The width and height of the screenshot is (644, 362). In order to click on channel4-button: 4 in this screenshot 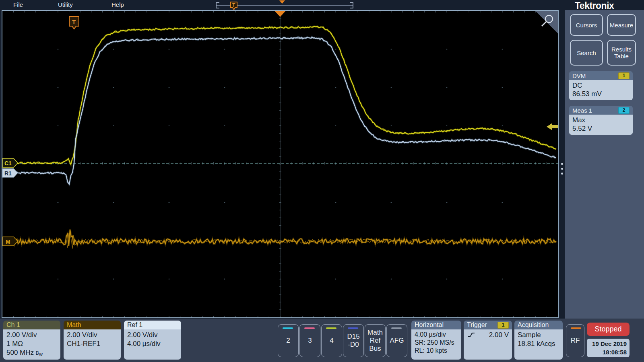, I will do `click(332, 341)`.